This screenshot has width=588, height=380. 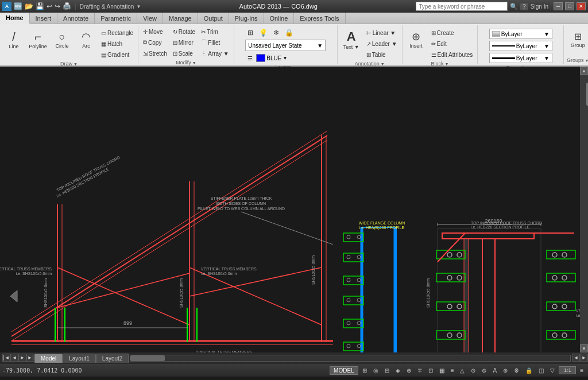 What do you see at coordinates (376, 371) in the screenshot?
I see `snap-btn: ◎` at bounding box center [376, 371].